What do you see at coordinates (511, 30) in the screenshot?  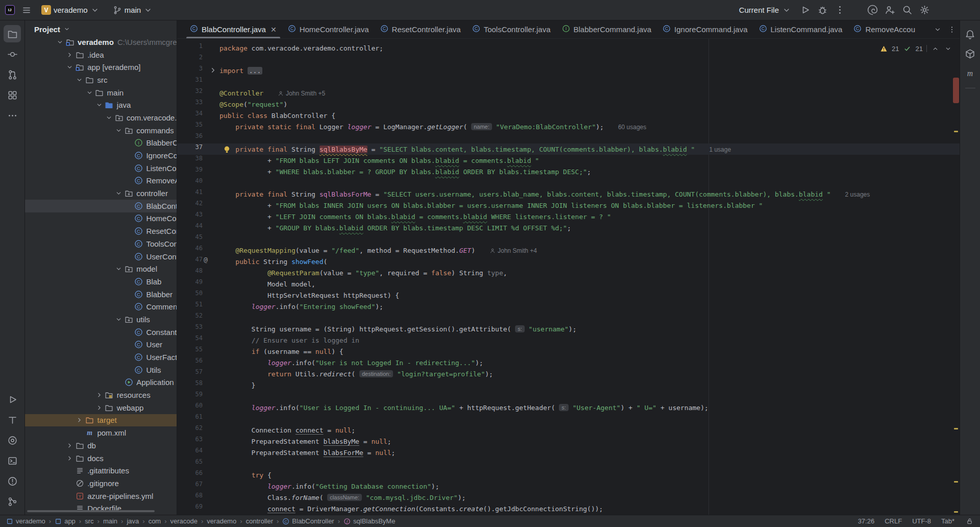 I see `editor-tab: C ToolsController.java` at bounding box center [511, 30].